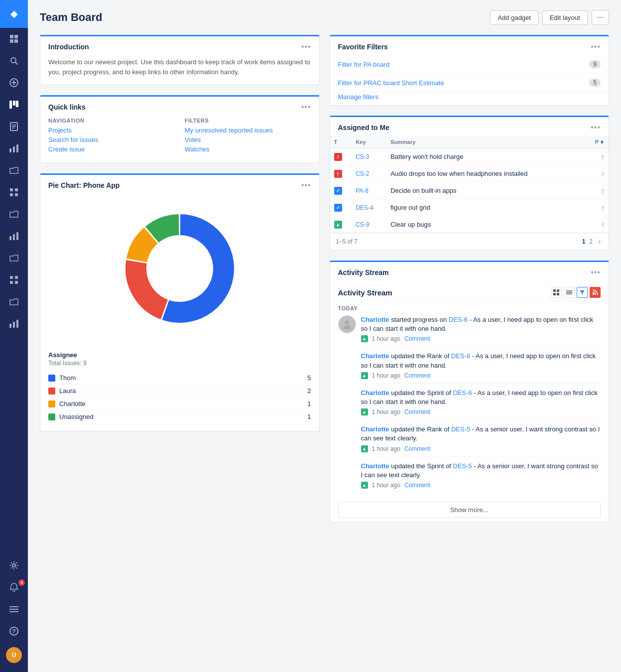 Image resolution: width=621 pixels, height=672 pixels. Describe the element at coordinates (325, 17) in the screenshot. I see `header: Team Board Add gadget Edit layout ···` at that location.